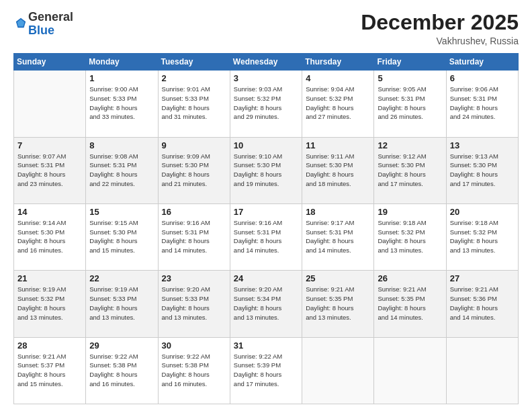 The width and height of the screenshot is (532, 411). What do you see at coordinates (338, 236) in the screenshot?
I see `day-info: Sunrise: 9:17 AM Sunset: 5:31 PM Dayligh…` at bounding box center [338, 236].